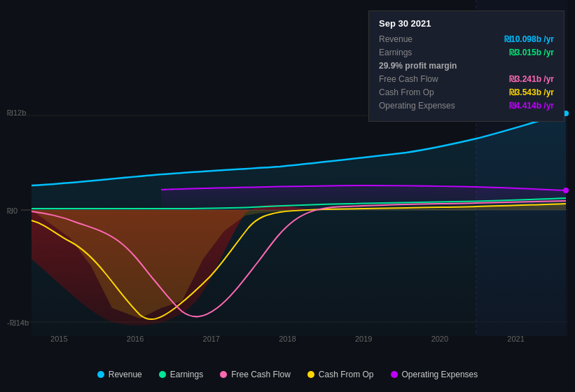 Image resolution: width=575 pixels, height=392 pixels. Describe the element at coordinates (59, 339) in the screenshot. I see `x-label-2015: 2015` at that location.